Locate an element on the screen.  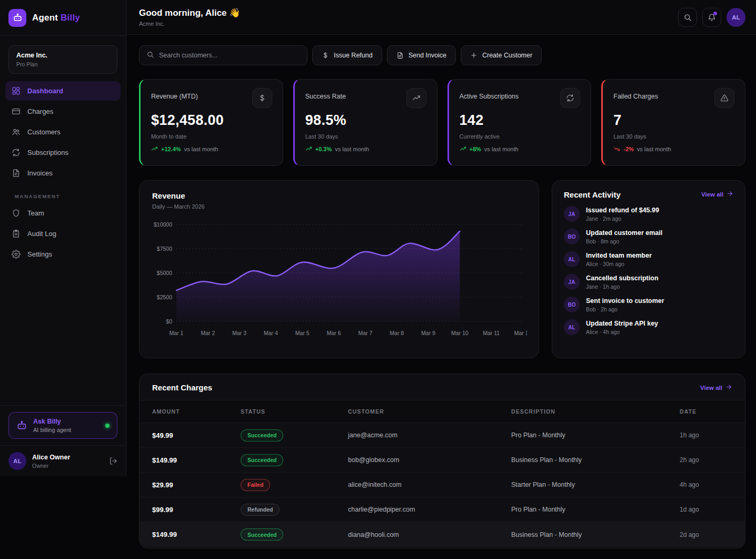
send-invoice-button: Send Invoice is located at coordinates (421, 55).